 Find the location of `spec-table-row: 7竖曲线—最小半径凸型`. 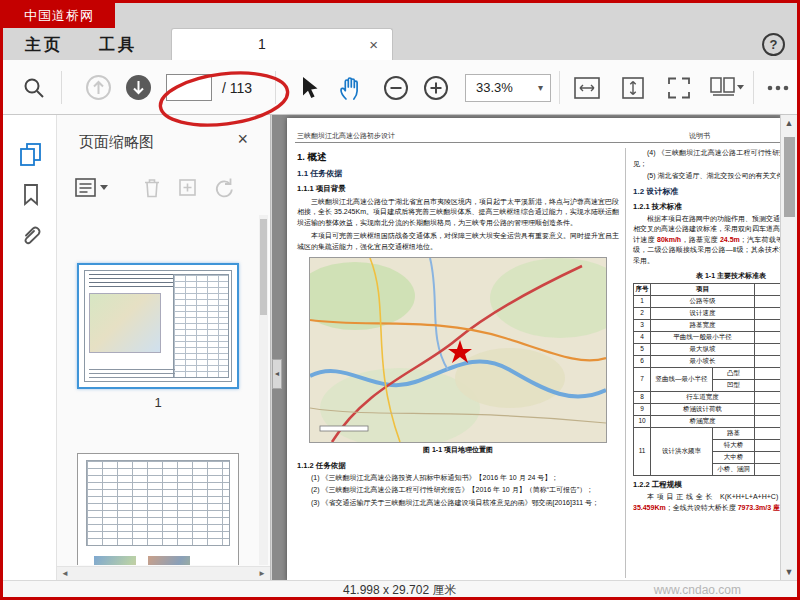

spec-table-row: 7竖曲线—最小半径凸型 is located at coordinates (708, 373).